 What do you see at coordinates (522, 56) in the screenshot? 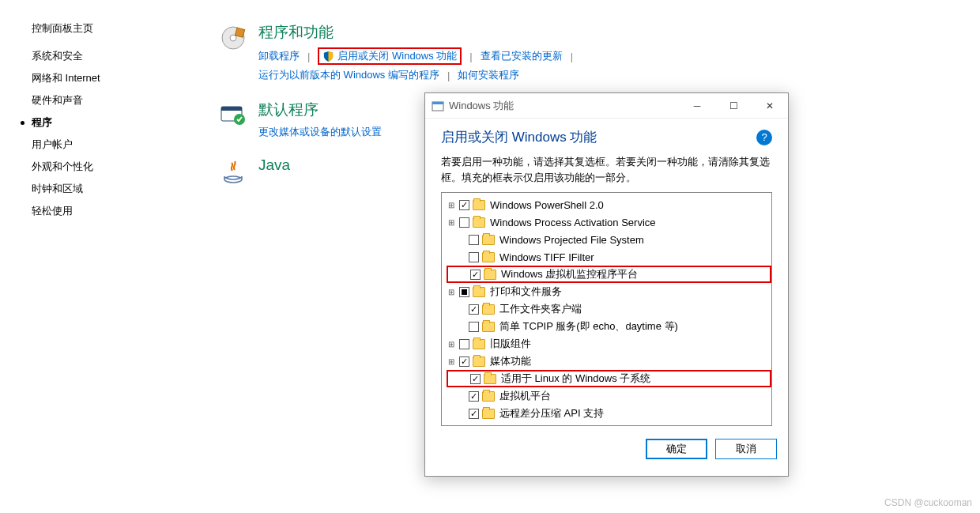
I see `view-installed-updates-link: 查看已安装的更新` at bounding box center [522, 56].